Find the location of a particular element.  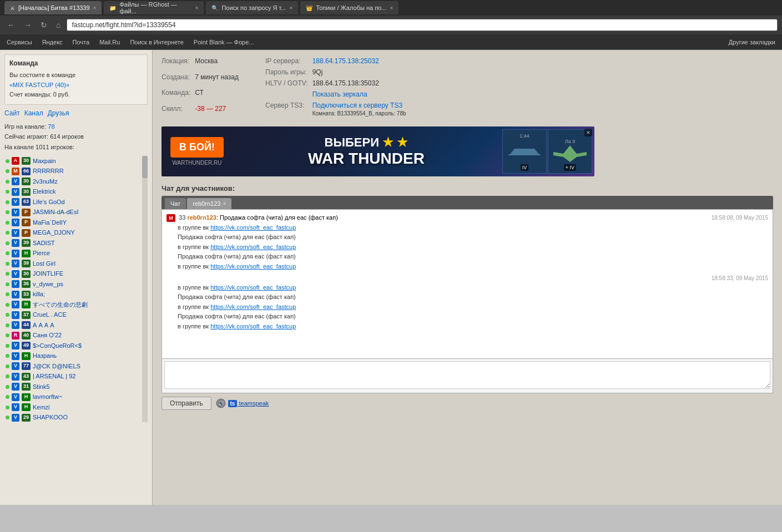

player-name: Kemzi is located at coordinates (41, 407).